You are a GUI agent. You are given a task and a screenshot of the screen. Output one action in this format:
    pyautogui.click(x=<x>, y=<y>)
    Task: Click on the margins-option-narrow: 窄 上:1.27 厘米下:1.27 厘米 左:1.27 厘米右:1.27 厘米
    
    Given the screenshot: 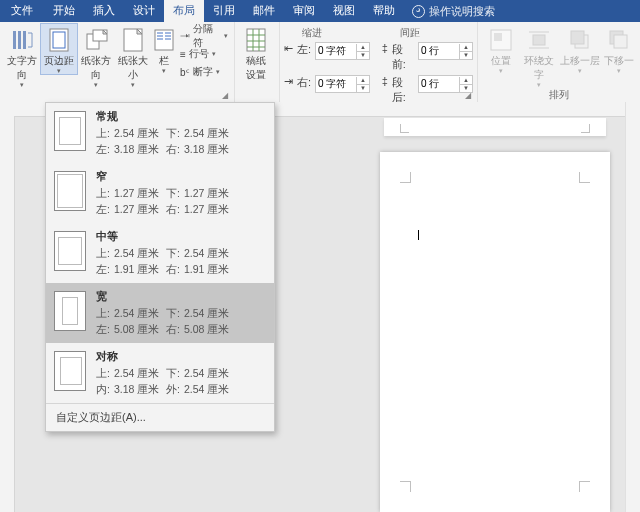 What is the action you would take?
    pyautogui.click(x=160, y=193)
    